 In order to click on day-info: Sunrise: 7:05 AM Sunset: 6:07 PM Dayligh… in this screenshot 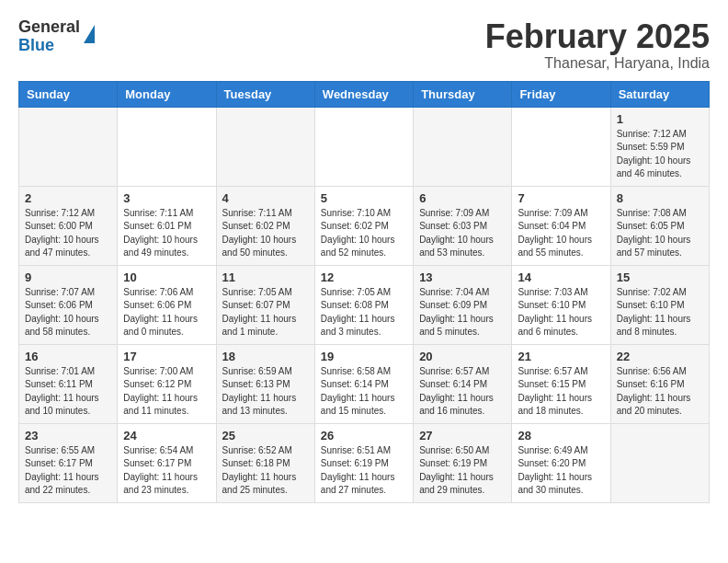, I will do `click(266, 313)`.